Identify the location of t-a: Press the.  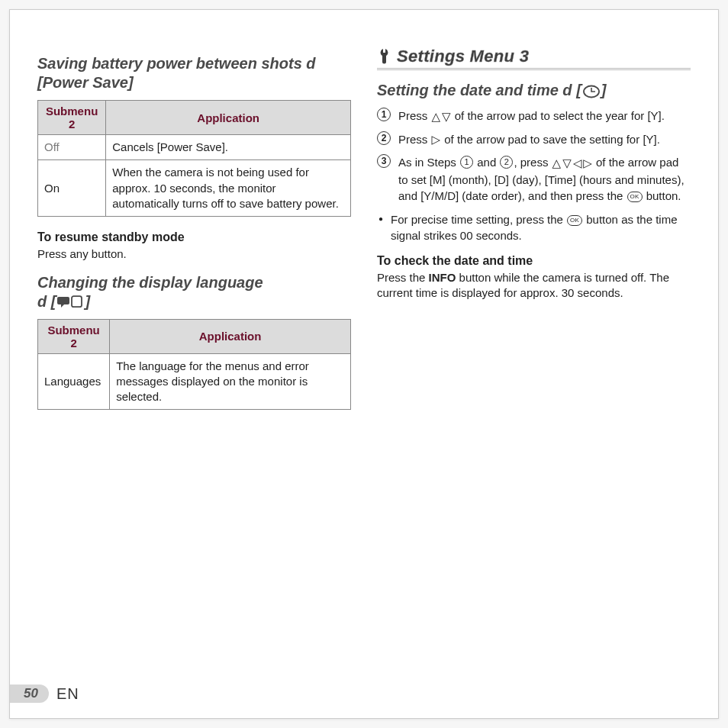
(403, 278).